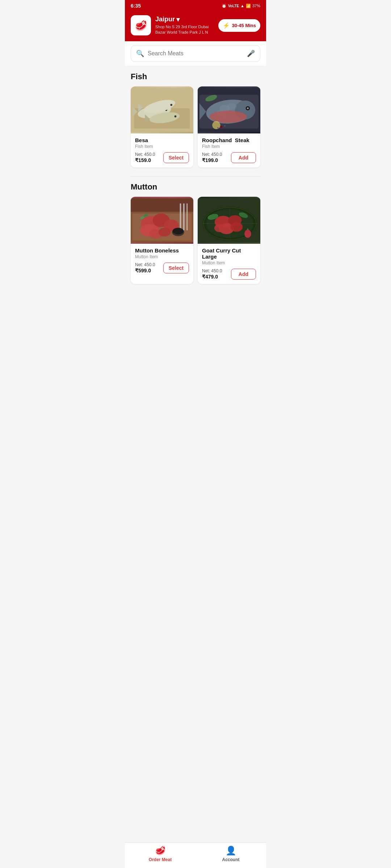 This screenshot has height=868, width=391. I want to click on besa-info: Besa Fish Item Net: 450.0 ₹159.0 Select, so click(162, 150).